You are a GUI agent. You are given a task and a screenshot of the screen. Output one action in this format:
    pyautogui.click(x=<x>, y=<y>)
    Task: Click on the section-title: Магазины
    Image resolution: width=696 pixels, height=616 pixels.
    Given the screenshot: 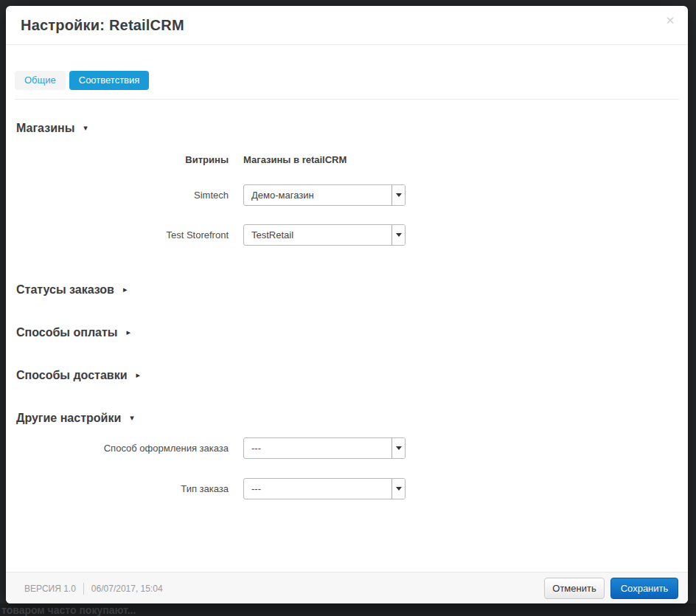 What is the action you would take?
    pyautogui.click(x=46, y=128)
    